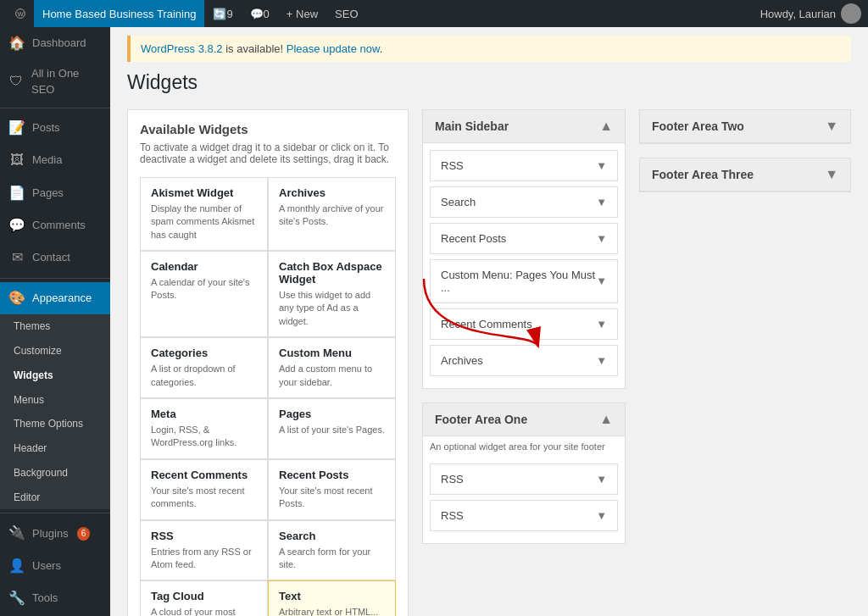 The image size is (868, 616). What do you see at coordinates (203, 551) in the screenshot?
I see `widget-rss: RSS Entries from any RSS or Atom feed.` at bounding box center [203, 551].